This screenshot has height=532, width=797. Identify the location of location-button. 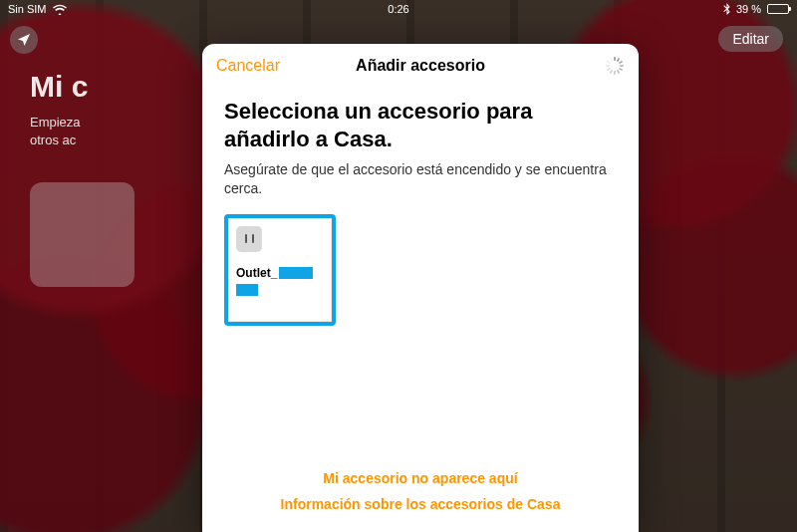
(24, 40).